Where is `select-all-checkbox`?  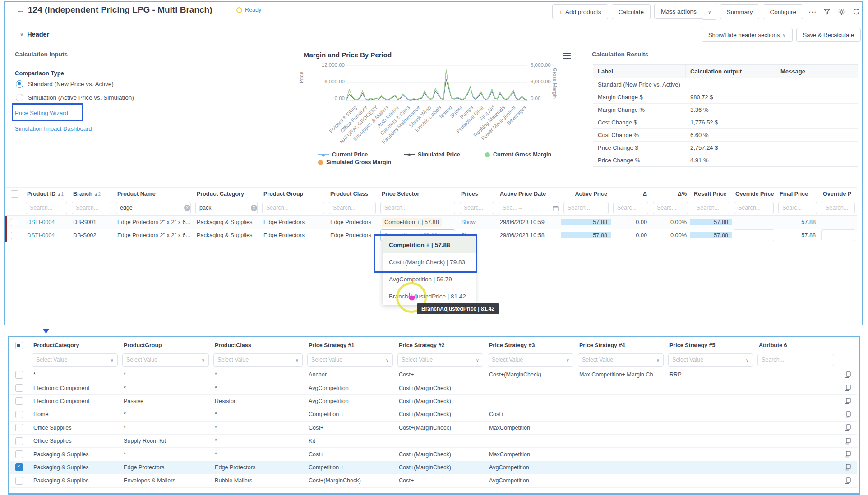 select-all-checkbox is located at coordinates (14, 194).